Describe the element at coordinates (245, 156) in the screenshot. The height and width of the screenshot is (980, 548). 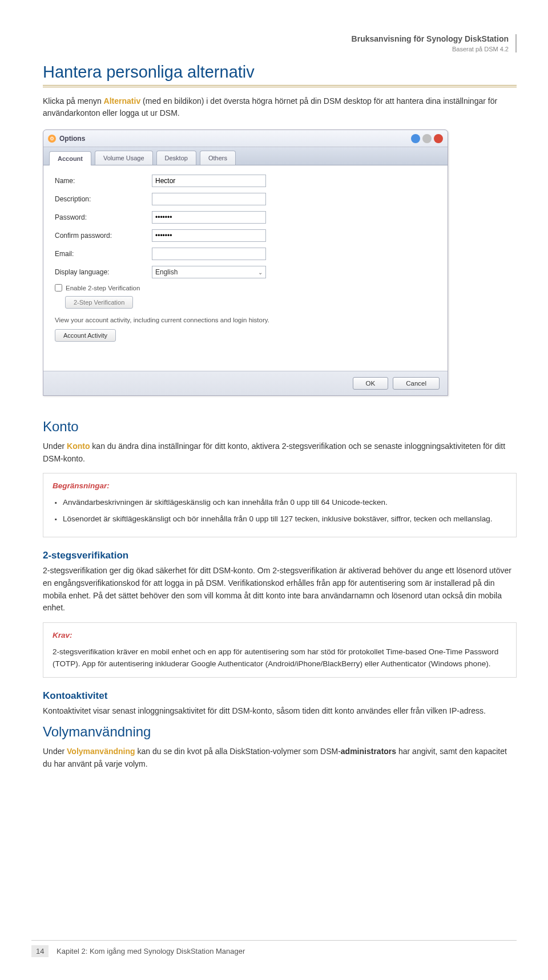
I see `tabs-bar: Account Volume Usage Desktop Others` at that location.